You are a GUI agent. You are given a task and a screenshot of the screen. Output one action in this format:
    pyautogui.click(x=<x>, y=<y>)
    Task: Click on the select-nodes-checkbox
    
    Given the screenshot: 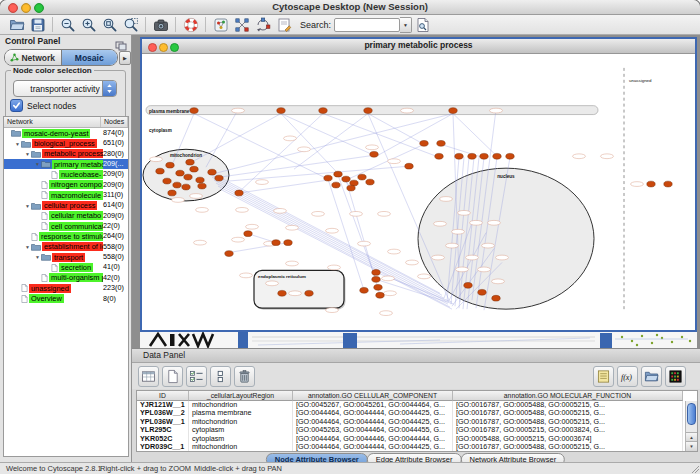 What is the action you would take?
    pyautogui.click(x=16, y=106)
    